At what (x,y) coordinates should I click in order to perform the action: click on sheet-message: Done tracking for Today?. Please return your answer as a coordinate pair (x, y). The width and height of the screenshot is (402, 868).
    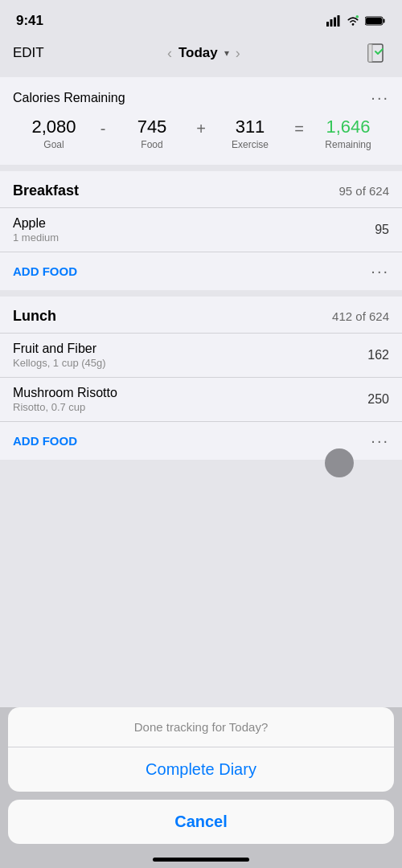
    Looking at the image, I should click on (201, 727).